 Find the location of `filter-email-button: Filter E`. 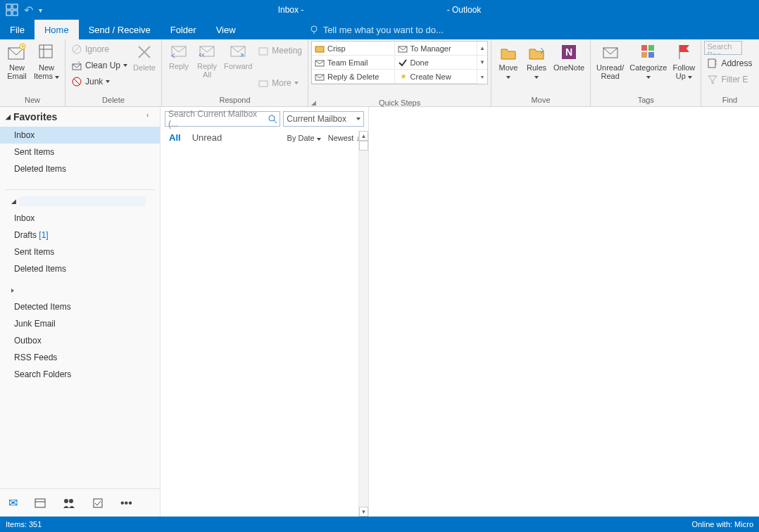

filter-email-button: Filter E is located at coordinates (729, 79).